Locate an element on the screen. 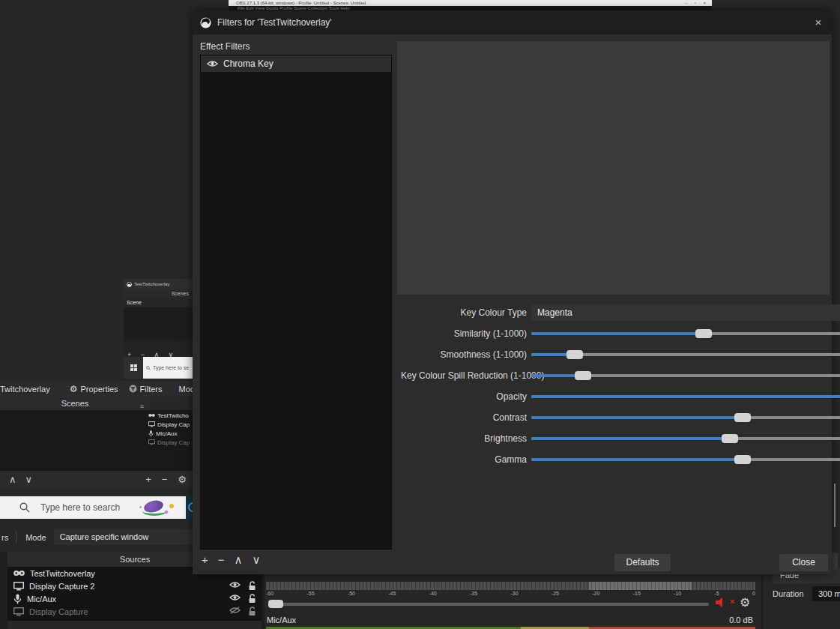 The width and height of the screenshot is (840, 629). list-item: TestTwitcho is located at coordinates (171, 415).